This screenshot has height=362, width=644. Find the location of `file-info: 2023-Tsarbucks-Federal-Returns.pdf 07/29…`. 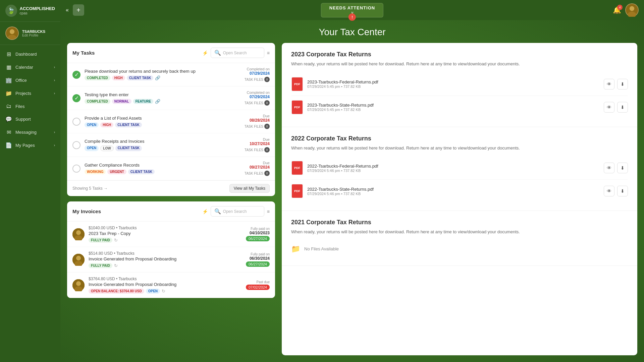

file-info: 2023-Tsarbucks-Federal-Returns.pdf 07/29… is located at coordinates (453, 84).